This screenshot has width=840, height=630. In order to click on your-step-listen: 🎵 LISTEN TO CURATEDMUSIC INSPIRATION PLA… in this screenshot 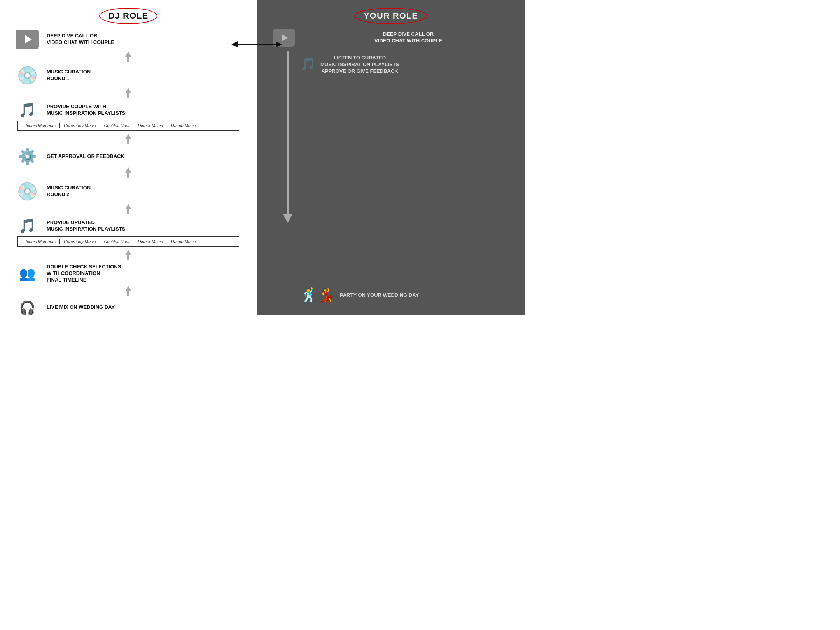, I will do `click(407, 65)`.